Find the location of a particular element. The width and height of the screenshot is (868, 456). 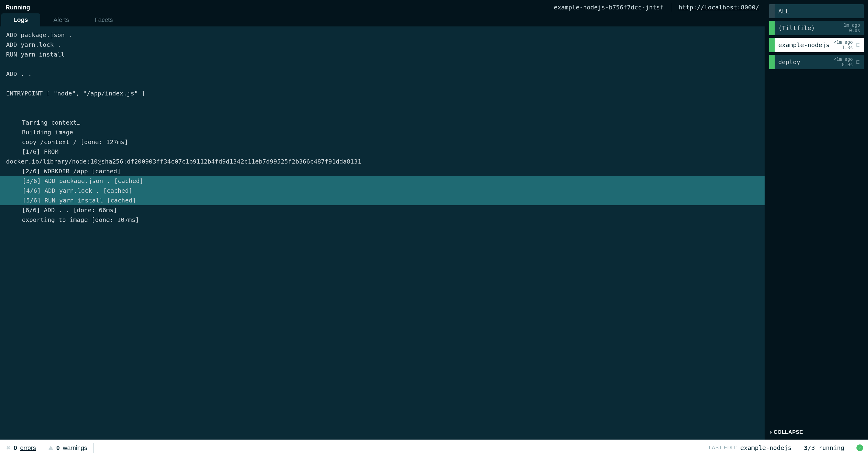

log-line: [4/6] ADD yarn.lock . [cached] is located at coordinates (382, 191).